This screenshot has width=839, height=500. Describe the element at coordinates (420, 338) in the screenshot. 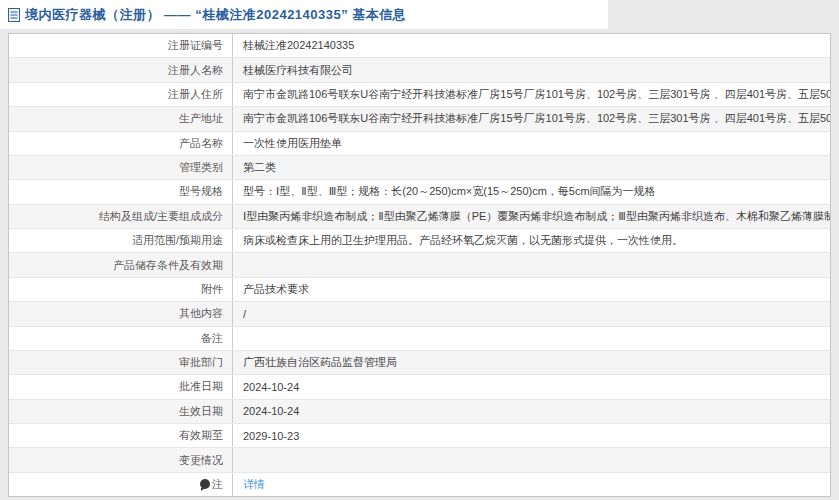

I see `table-row-remarks: 备注` at that location.